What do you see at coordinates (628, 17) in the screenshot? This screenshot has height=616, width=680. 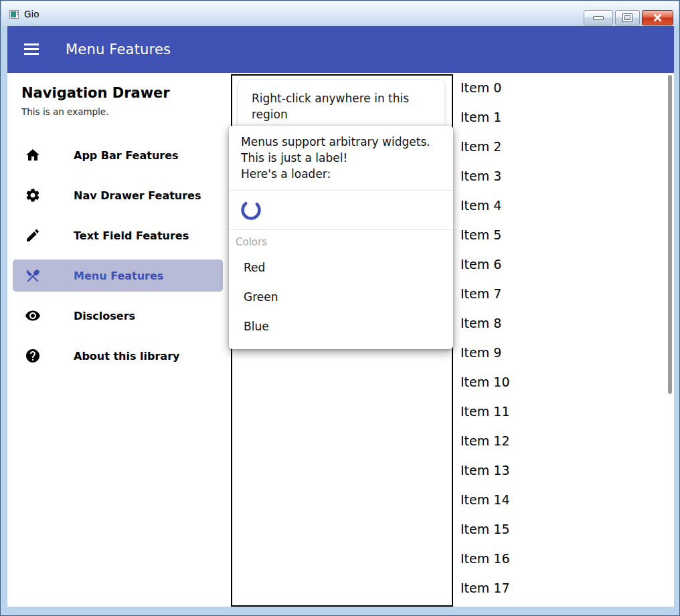 I see `window-controls` at bounding box center [628, 17].